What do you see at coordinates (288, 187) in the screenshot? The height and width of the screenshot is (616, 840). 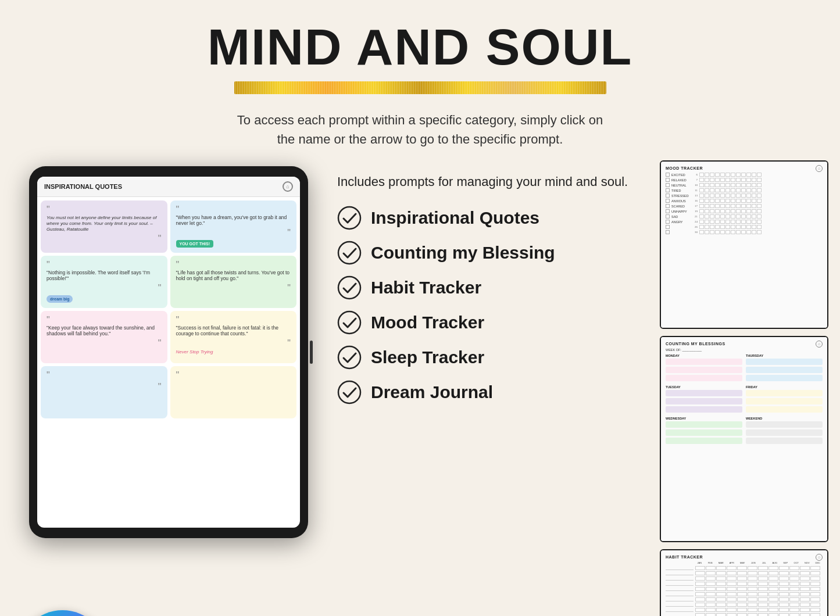 I see `home-icon: ⌂` at bounding box center [288, 187].